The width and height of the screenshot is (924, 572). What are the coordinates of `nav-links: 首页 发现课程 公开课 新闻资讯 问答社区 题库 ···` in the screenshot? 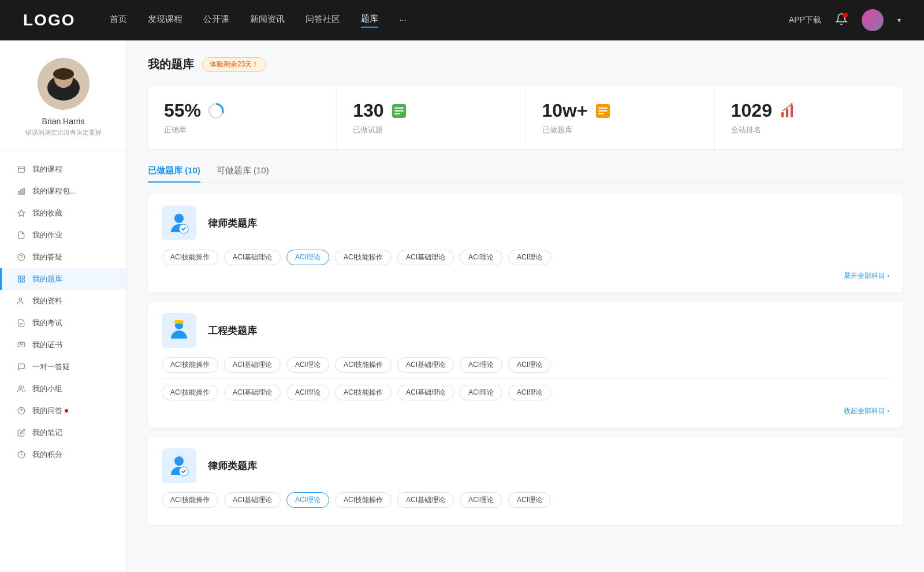 It's located at (449, 21).